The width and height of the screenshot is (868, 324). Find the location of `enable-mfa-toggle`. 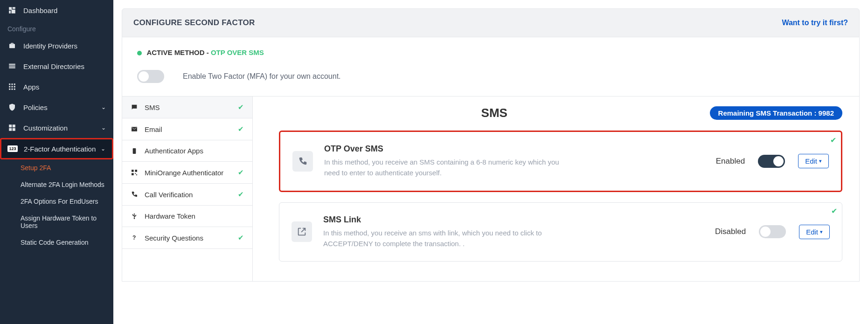

enable-mfa-toggle is located at coordinates (151, 76).